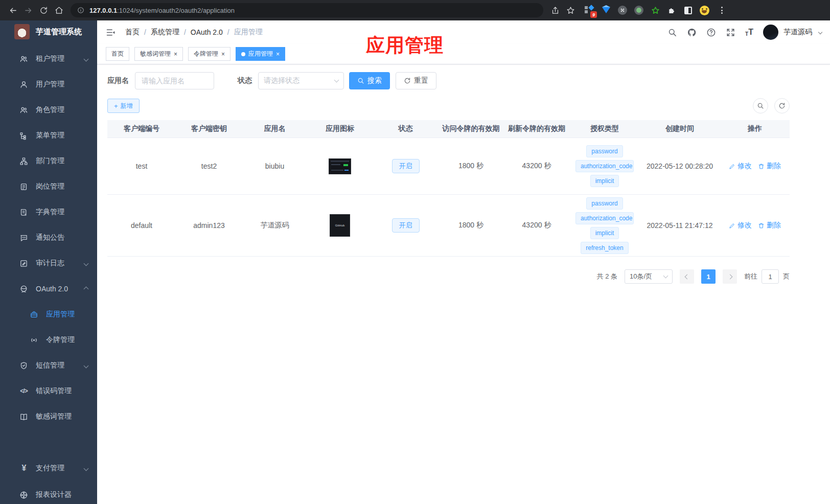 Image resolution: width=830 pixels, height=504 pixels. I want to click on breadcrumb-home: 首页, so click(132, 32).